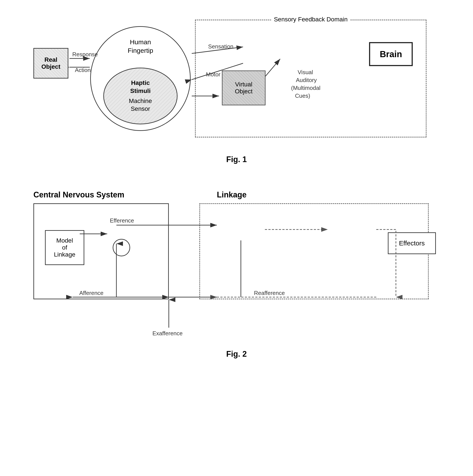 This screenshot has width=473, height=476. I want to click on brain-box: Brain, so click(391, 54).